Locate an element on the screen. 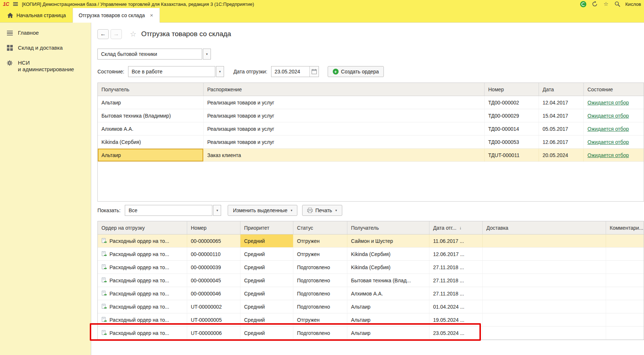  create-orders-button: + Создать ордера is located at coordinates (356, 72).